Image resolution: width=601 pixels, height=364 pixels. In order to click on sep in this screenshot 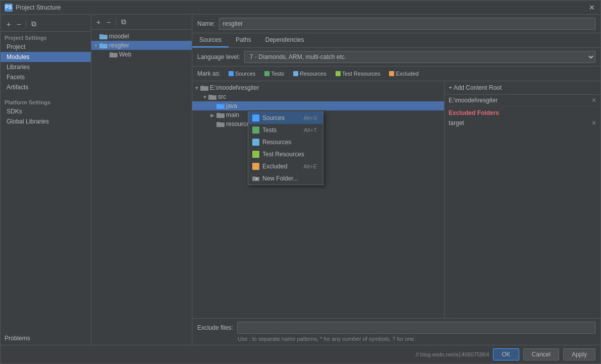, I will do `click(116, 22)`.